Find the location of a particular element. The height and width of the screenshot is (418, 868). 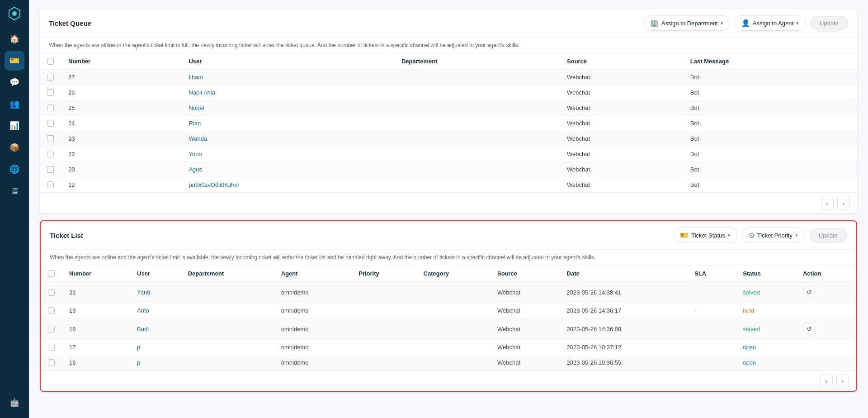

row-user: Rian is located at coordinates (288, 124).